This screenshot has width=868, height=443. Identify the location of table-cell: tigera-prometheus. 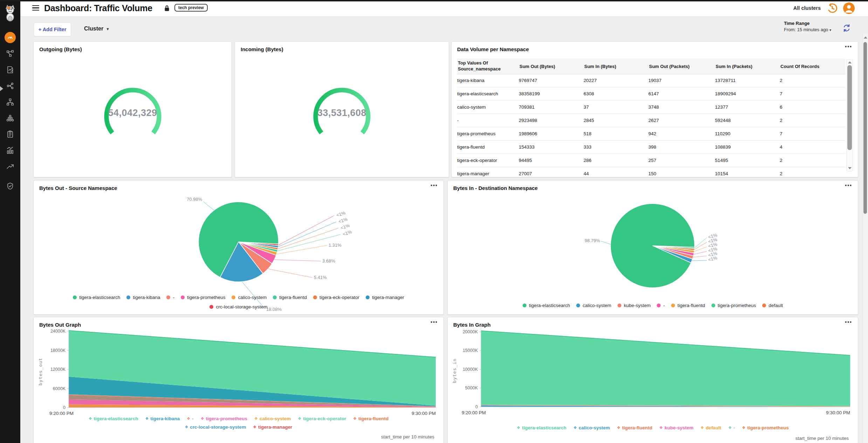
(488, 134).